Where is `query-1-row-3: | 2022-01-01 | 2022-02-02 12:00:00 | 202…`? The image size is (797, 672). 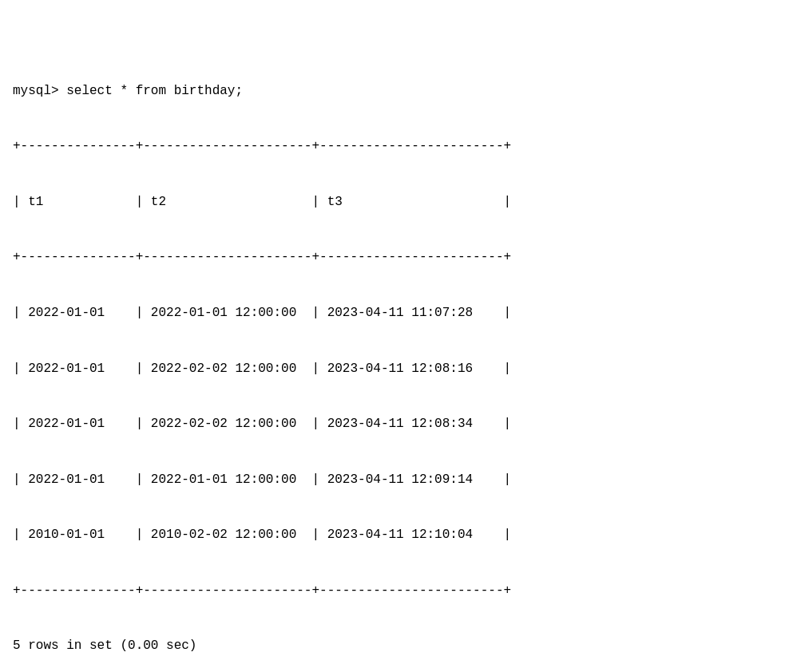
query-1-row-3: | 2022-01-01 | 2022-02-02 12:00:00 | 202… is located at coordinates (398, 425).